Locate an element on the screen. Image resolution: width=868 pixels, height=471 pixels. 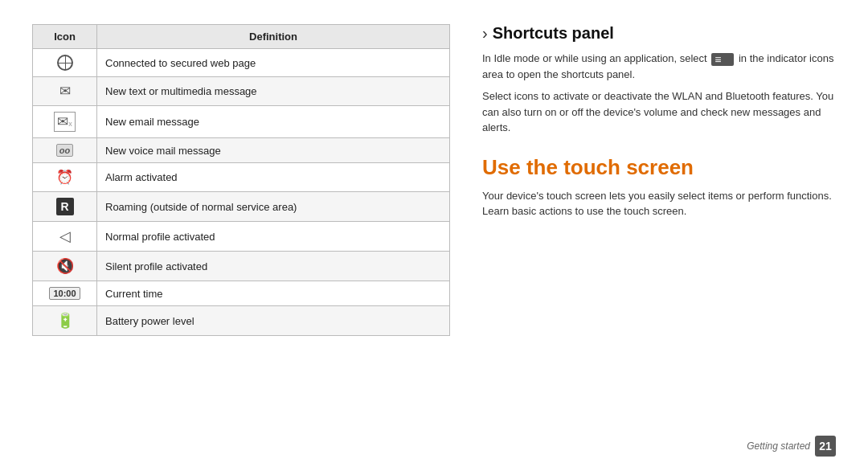
silent-icon: 🔇 is located at coordinates (65, 267).